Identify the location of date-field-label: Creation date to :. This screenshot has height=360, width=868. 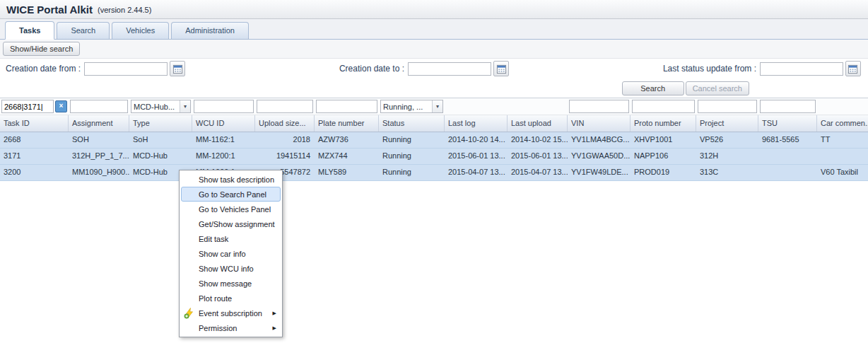
(372, 69).